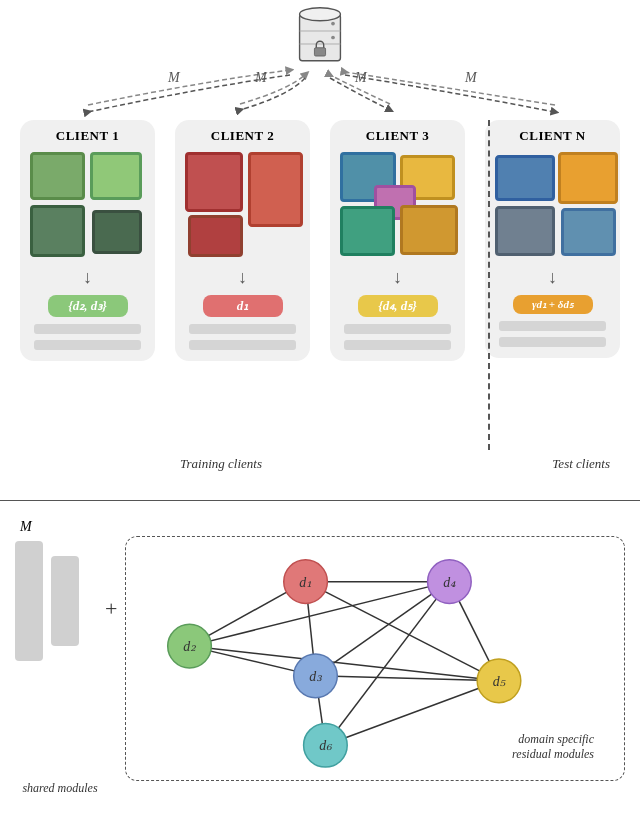  Describe the element at coordinates (29, 601) in the screenshot. I see `shared-bar-tall` at that location.